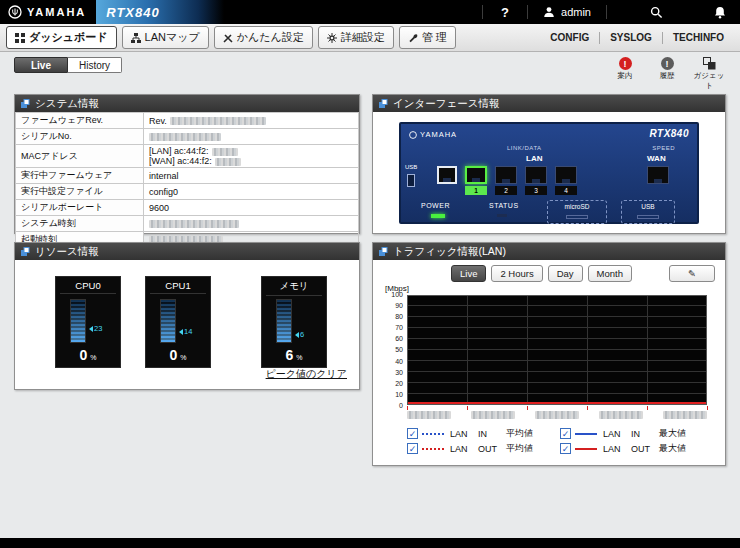 The height and width of the screenshot is (548, 740). I want to click on gauge-title: メモリ, so click(294, 286).